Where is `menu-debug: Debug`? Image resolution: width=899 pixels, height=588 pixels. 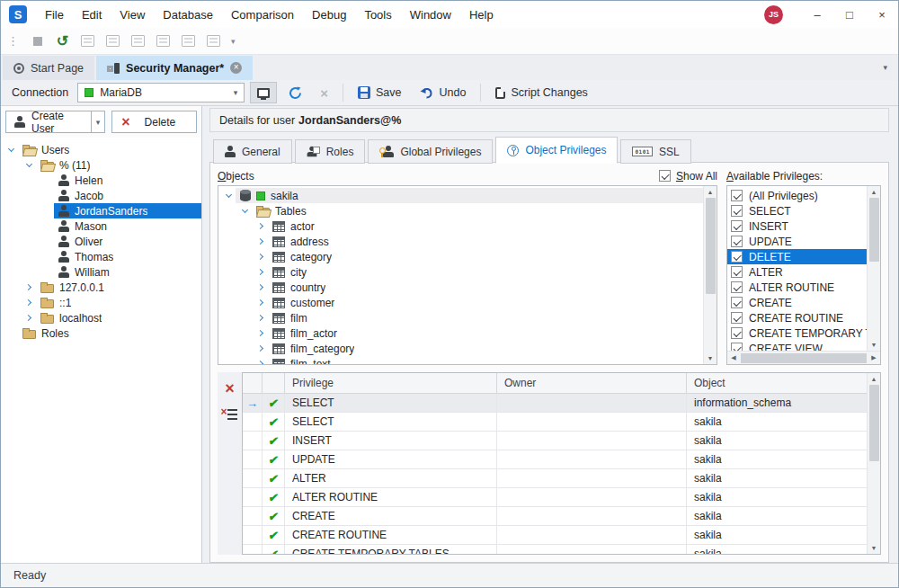 menu-debug: Debug is located at coordinates (329, 14).